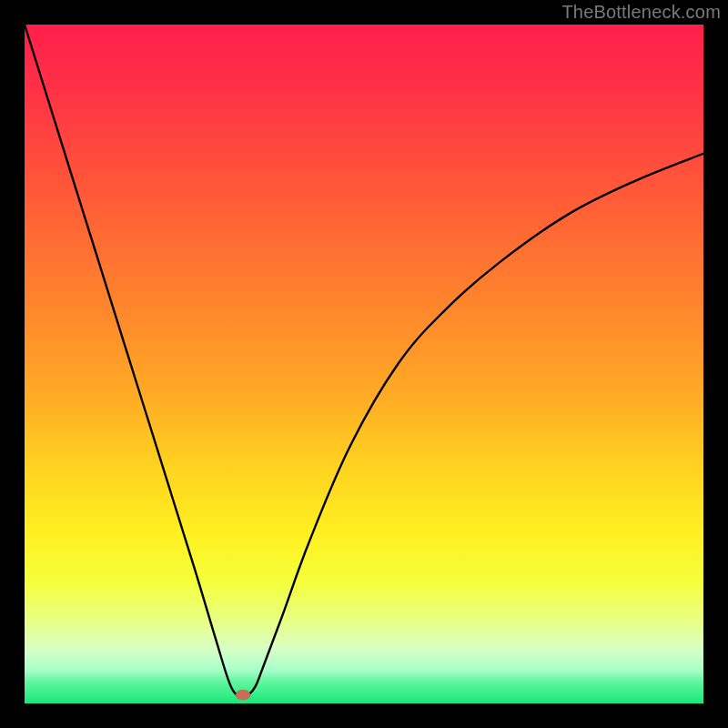 This screenshot has width=728, height=728. Describe the element at coordinates (641, 13) in the screenshot. I see `watermark-text: TheBottleneck.com` at that location.